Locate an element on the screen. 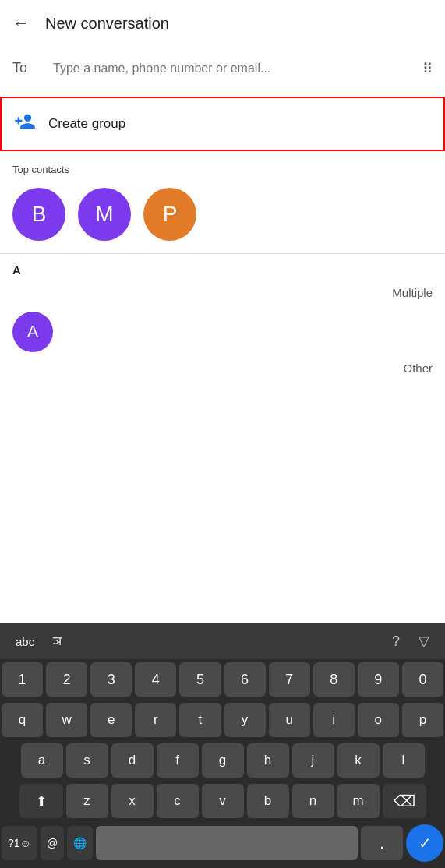  key-at: @ is located at coordinates (52, 843).